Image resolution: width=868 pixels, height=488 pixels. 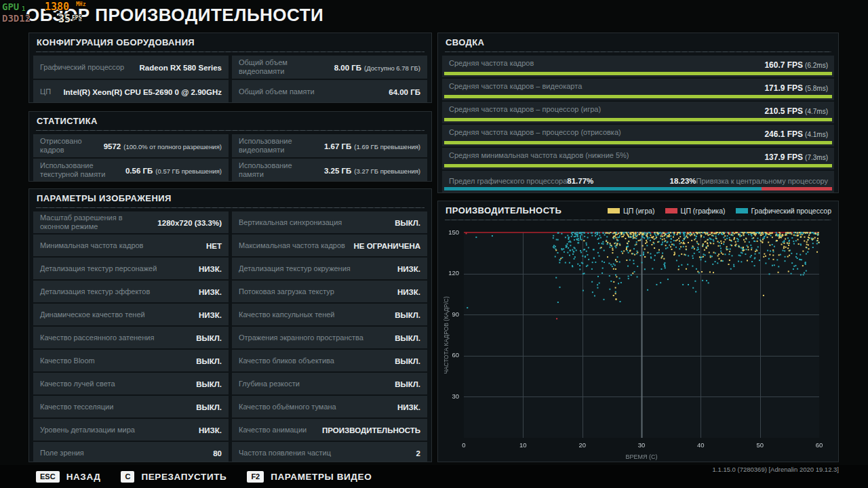 What do you see at coordinates (535, 132) in the screenshot?
I see `summary-label: Средняя частота кадров – процессор (отри…` at bounding box center [535, 132].